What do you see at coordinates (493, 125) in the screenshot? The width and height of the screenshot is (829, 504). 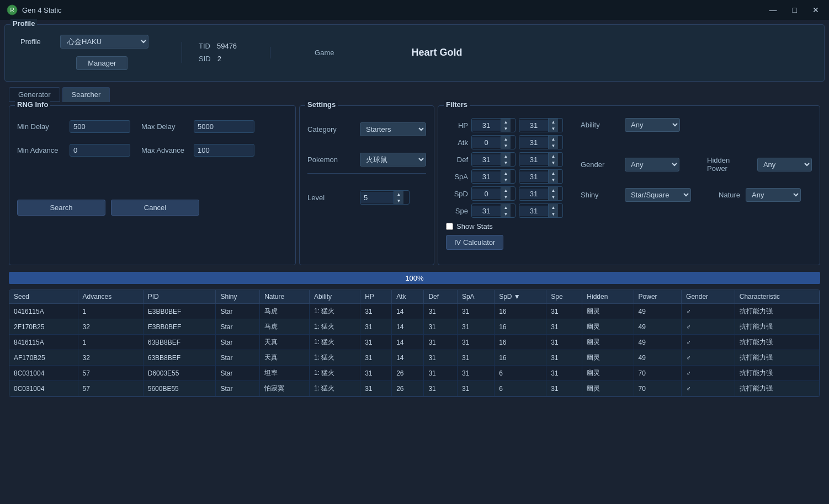 I see `hp-min-spin: ▲▼` at bounding box center [493, 125].